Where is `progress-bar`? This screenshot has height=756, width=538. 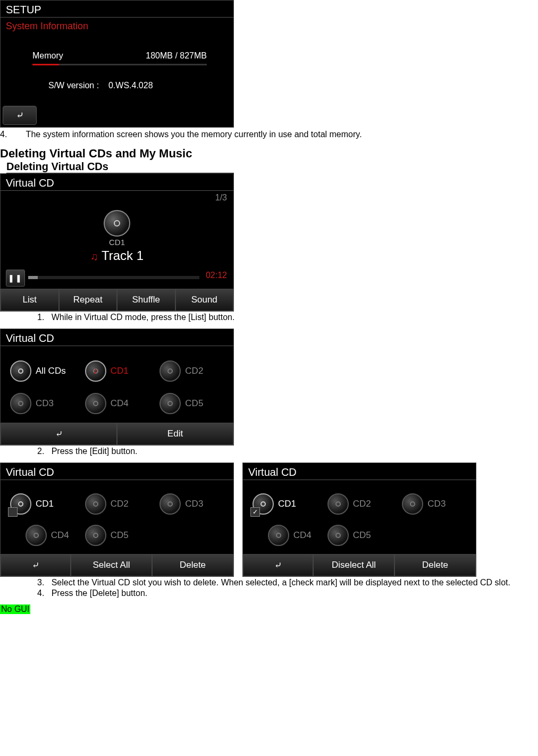
progress-bar is located at coordinates (114, 278).